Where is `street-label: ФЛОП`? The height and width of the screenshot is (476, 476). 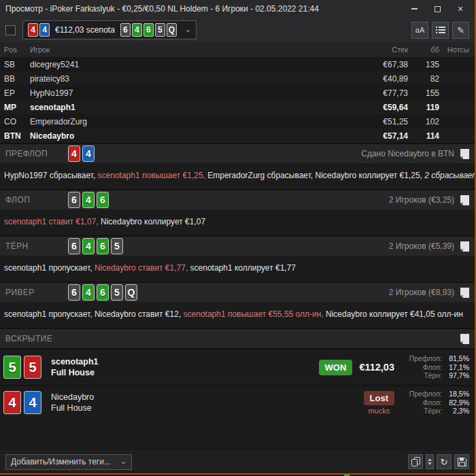 street-label: ФЛОП is located at coordinates (37, 200).